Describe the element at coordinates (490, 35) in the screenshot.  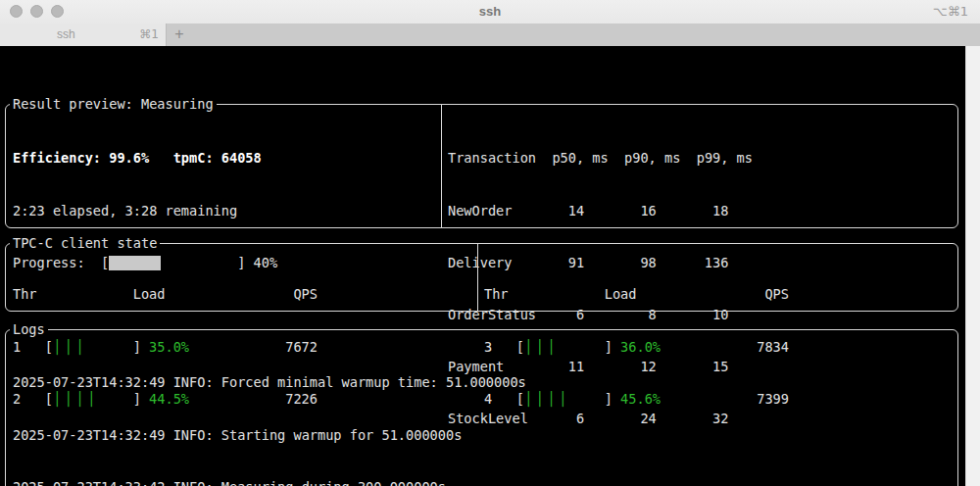
I see `tab-bar: ssh ⌘1 +` at that location.